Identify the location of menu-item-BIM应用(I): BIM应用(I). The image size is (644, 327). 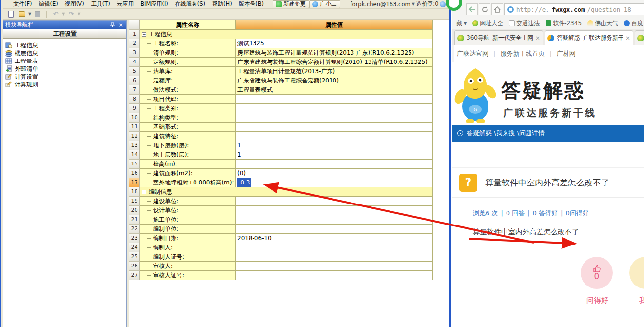
(154, 4).